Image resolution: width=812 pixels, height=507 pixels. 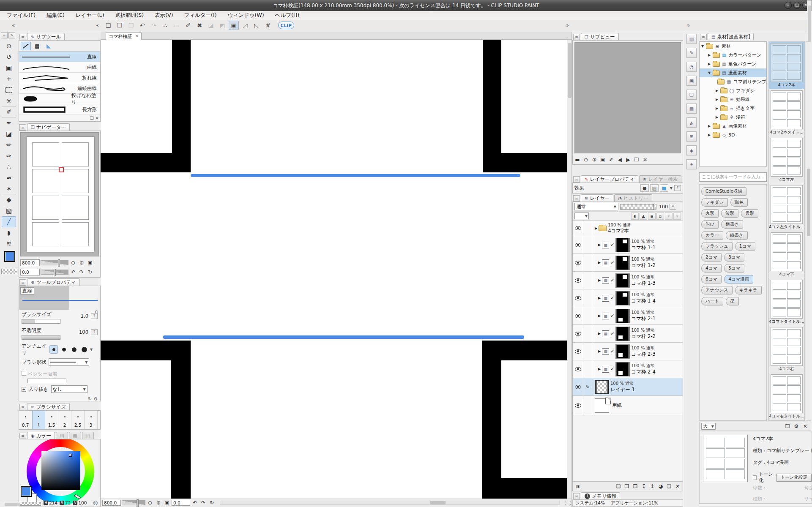 What do you see at coordinates (90, 15) in the screenshot?
I see `menu-item: レイヤー(L)` at bounding box center [90, 15].